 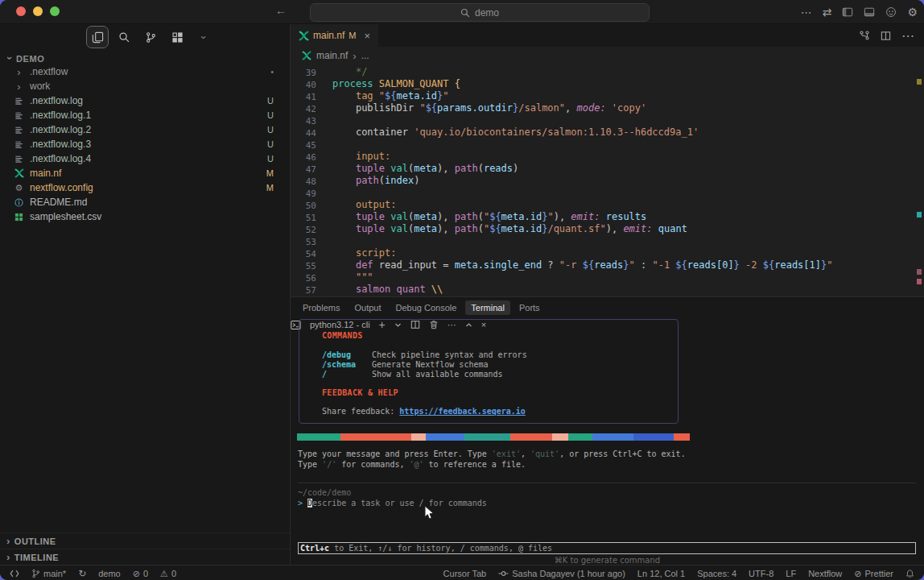 I want to click on toggle-sidebar-icon, so click(x=848, y=12).